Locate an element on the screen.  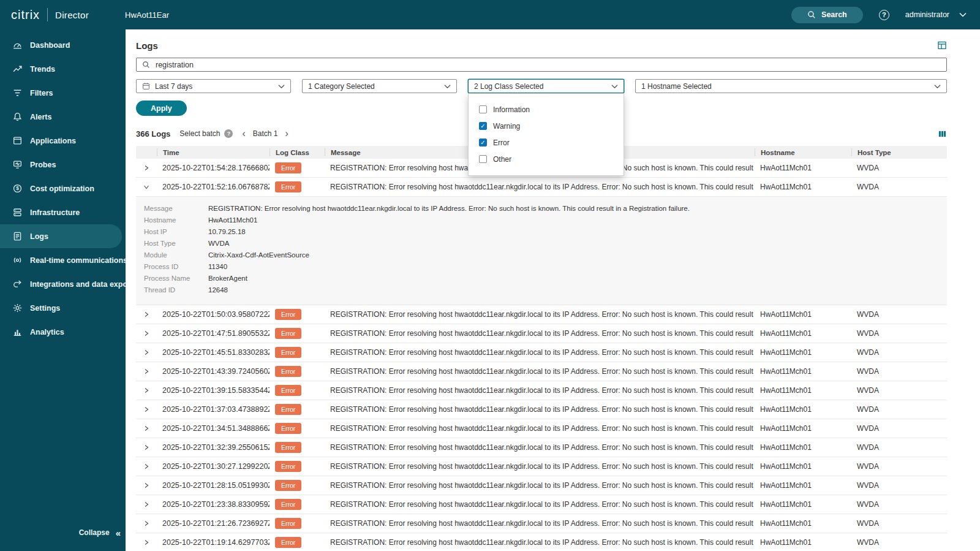
log-table-row: 2025-10-22T01:32:39.2550615ZErrorREGISTR… is located at coordinates (541, 447).